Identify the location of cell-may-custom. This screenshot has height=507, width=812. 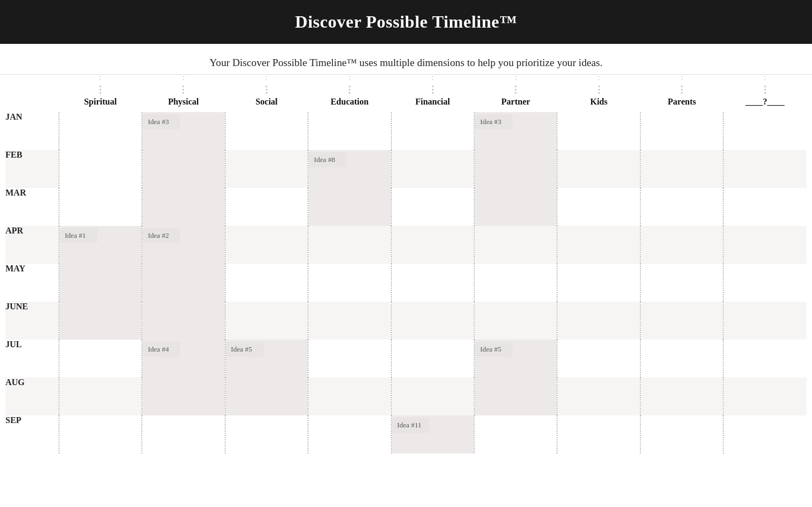
(765, 283).